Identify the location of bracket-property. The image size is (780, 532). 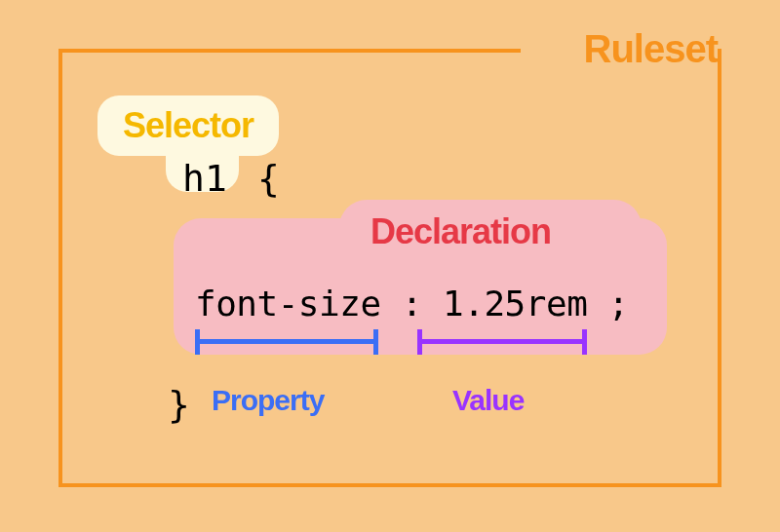
(287, 341).